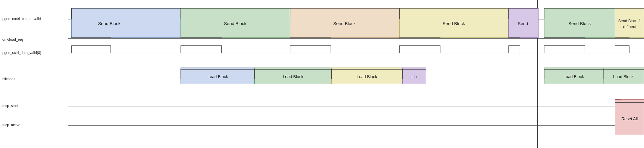 The height and width of the screenshot is (148, 644). What do you see at coordinates (622, 50) in the screenshot?
I see `wave-sctrl7` at bounding box center [622, 50].